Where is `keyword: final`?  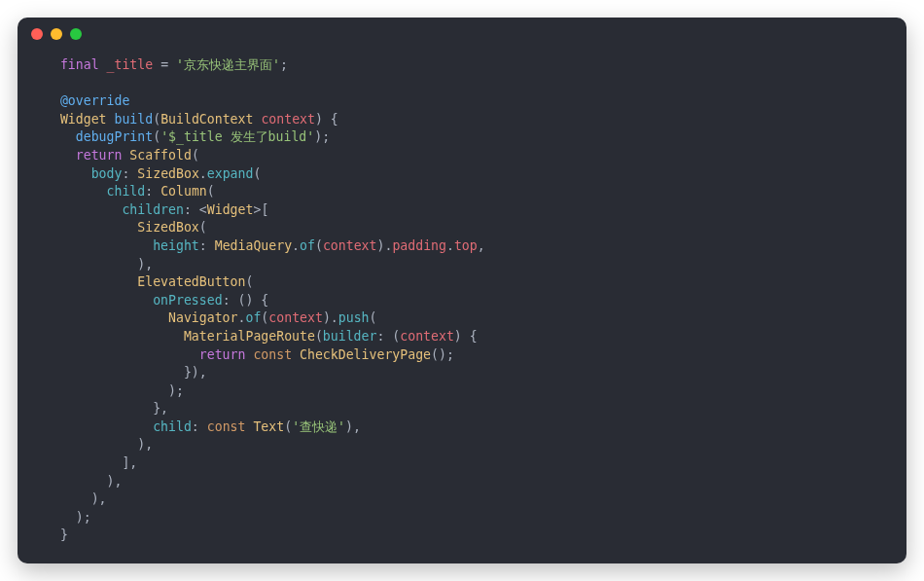 keyword: final is located at coordinates (80, 64).